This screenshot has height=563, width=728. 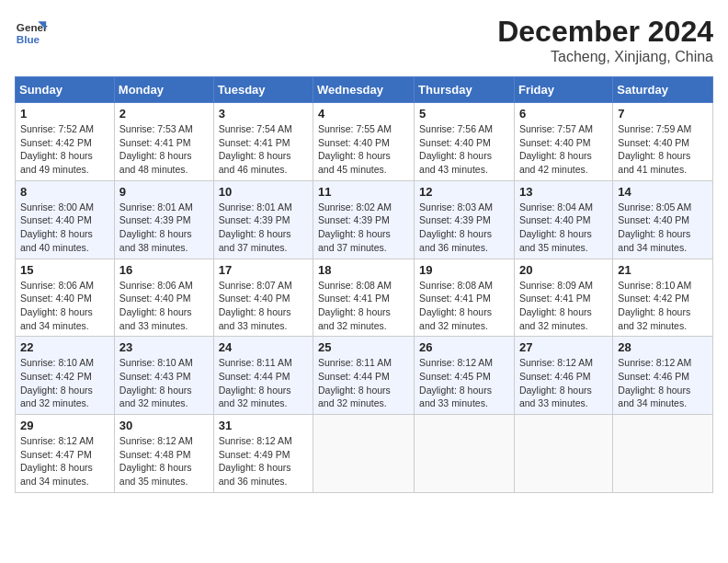 What do you see at coordinates (263, 454) in the screenshot?
I see `table-row: 31 Sunrise: 8:12 AM Sunset: 4:49 PM Dayl…` at bounding box center [263, 454].